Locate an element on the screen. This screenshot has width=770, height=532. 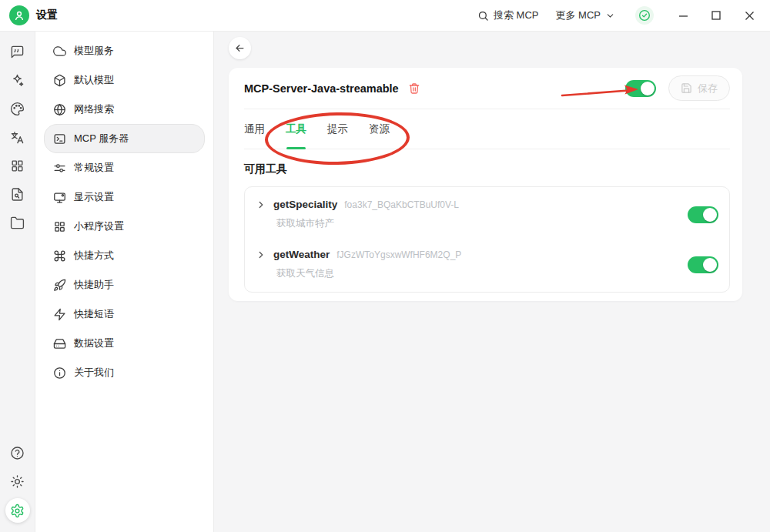
file-search-icon is located at coordinates (18, 194).